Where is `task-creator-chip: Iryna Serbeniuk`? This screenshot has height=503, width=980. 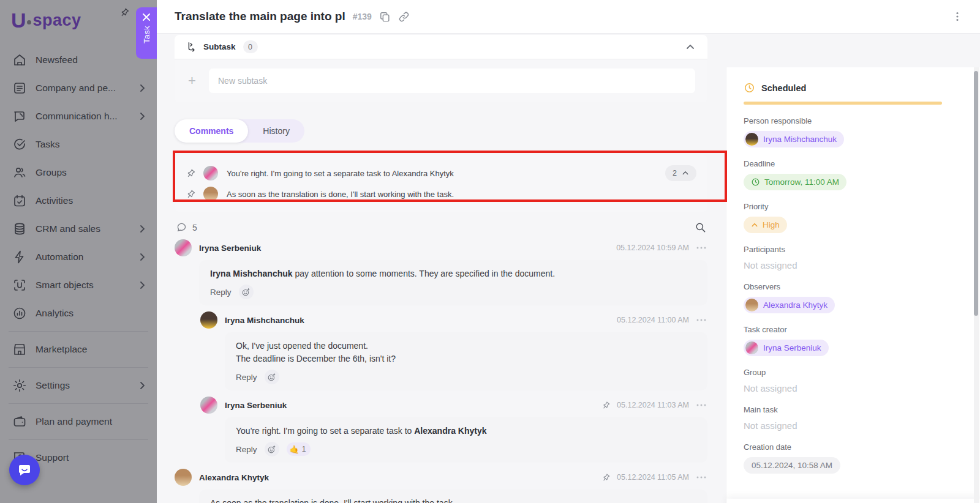 task-creator-chip: Iryna Serbeniuk is located at coordinates (786, 348).